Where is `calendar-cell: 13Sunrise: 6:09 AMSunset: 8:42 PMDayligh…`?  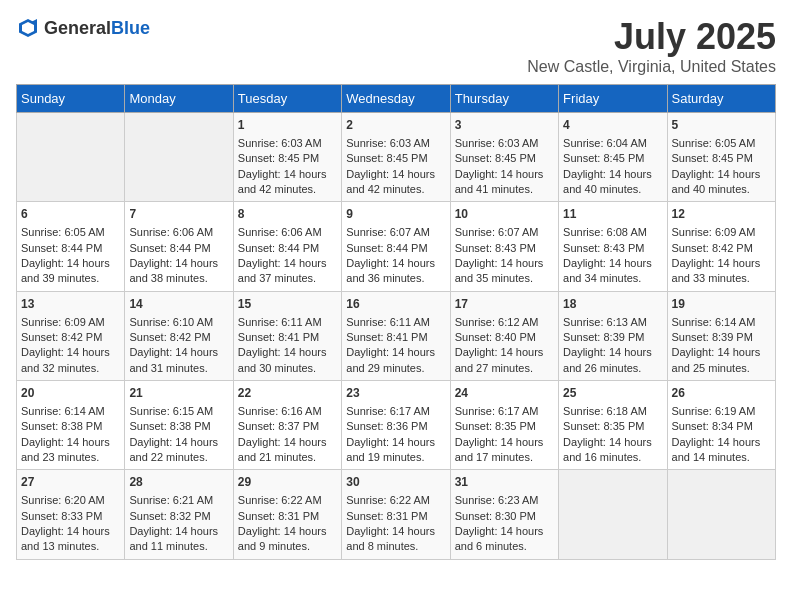
calendar-cell: 13Sunrise: 6:09 AMSunset: 8:42 PMDayligh… is located at coordinates (71, 336).